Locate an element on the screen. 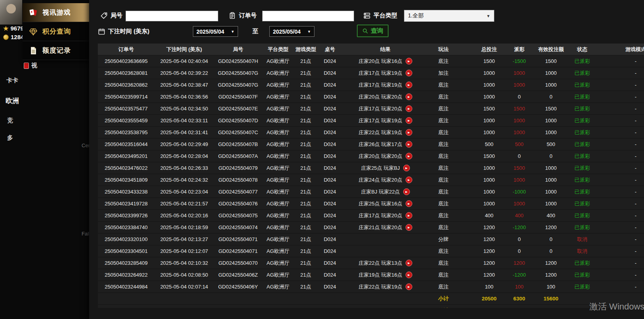 The height and width of the screenshot is (319, 644). table-row: 250504023538795 2025-05-04 02:31:41 GD02… is located at coordinates (371, 133).